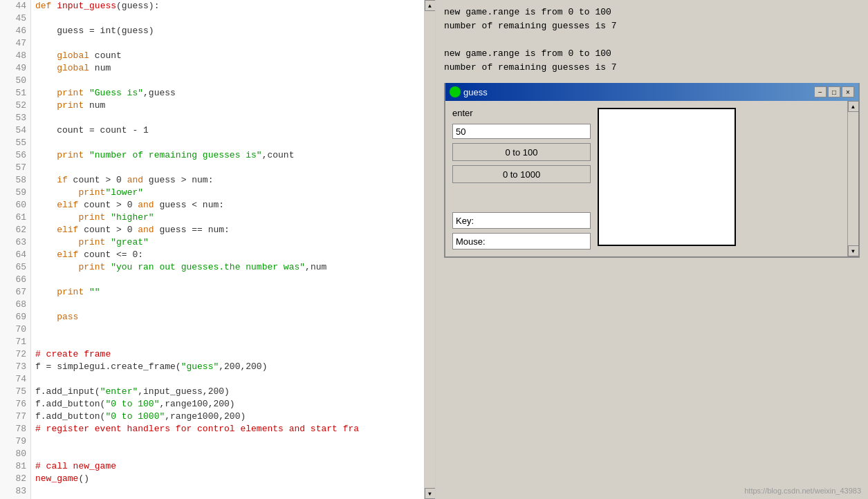 This screenshot has height=499, width=868. What do you see at coordinates (820, 92) in the screenshot?
I see `minimize-button: −` at bounding box center [820, 92].